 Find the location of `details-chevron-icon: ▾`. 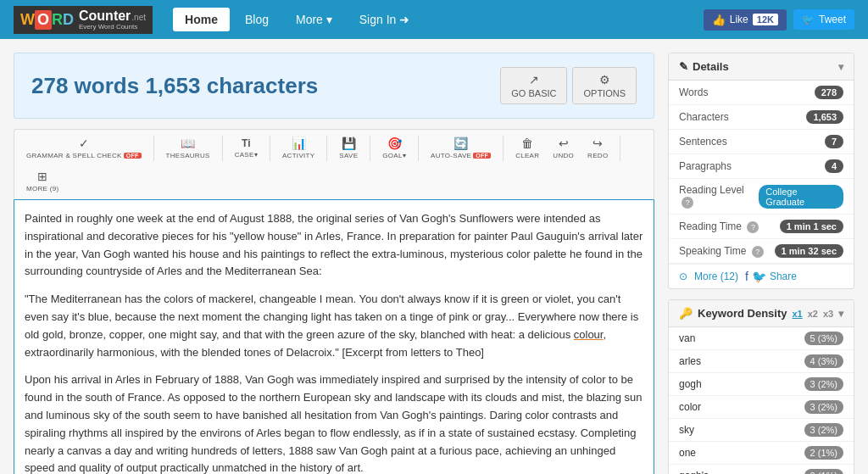

details-chevron-icon: ▾ is located at coordinates (841, 67).